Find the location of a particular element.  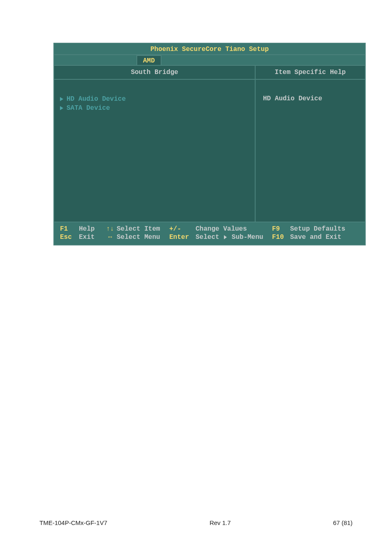

bios-section-title: South Bridge is located at coordinates (155, 72).